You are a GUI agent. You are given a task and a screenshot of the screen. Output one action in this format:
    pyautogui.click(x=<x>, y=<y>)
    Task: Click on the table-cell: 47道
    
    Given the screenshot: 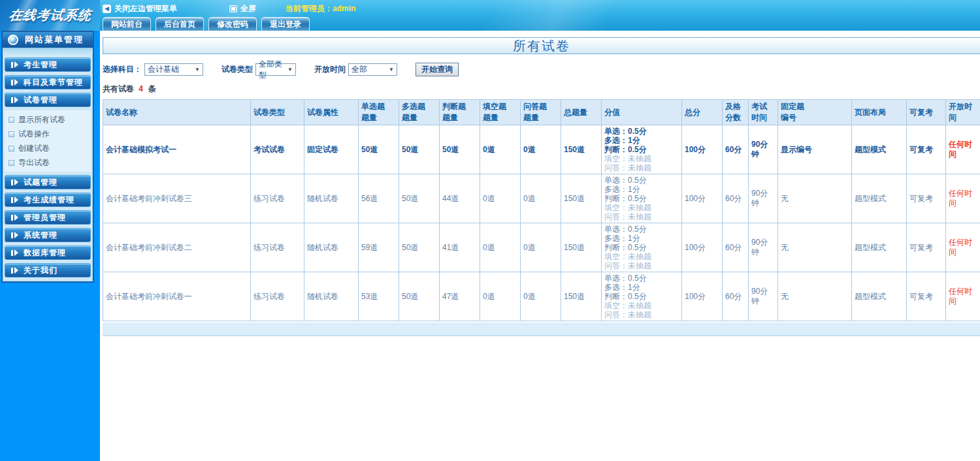 What is the action you would take?
    pyautogui.click(x=460, y=296)
    